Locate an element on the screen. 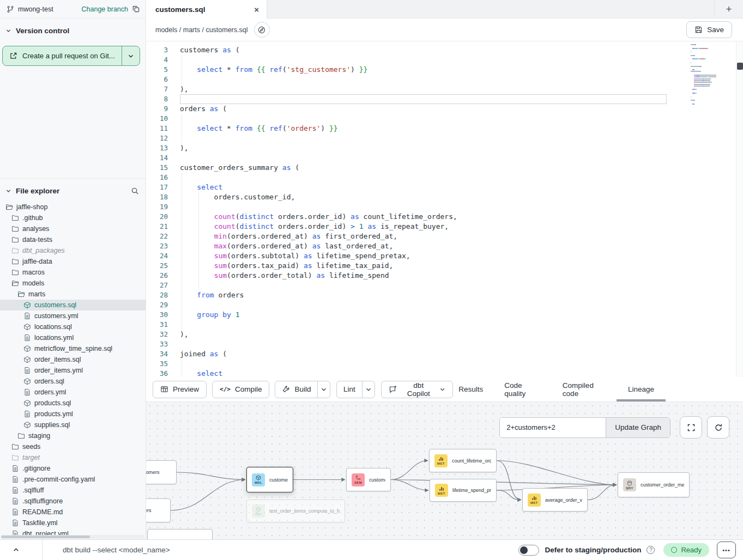 The image size is (743, 560). file-tree-item--sqlfluff: .sqlfluff is located at coordinates (73, 490).